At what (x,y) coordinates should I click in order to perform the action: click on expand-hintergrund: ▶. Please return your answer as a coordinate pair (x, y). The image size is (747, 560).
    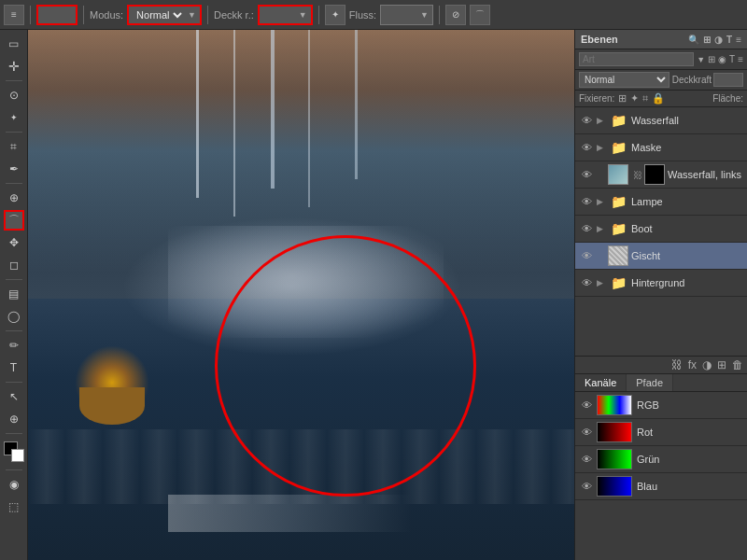
    Looking at the image, I should click on (602, 283).